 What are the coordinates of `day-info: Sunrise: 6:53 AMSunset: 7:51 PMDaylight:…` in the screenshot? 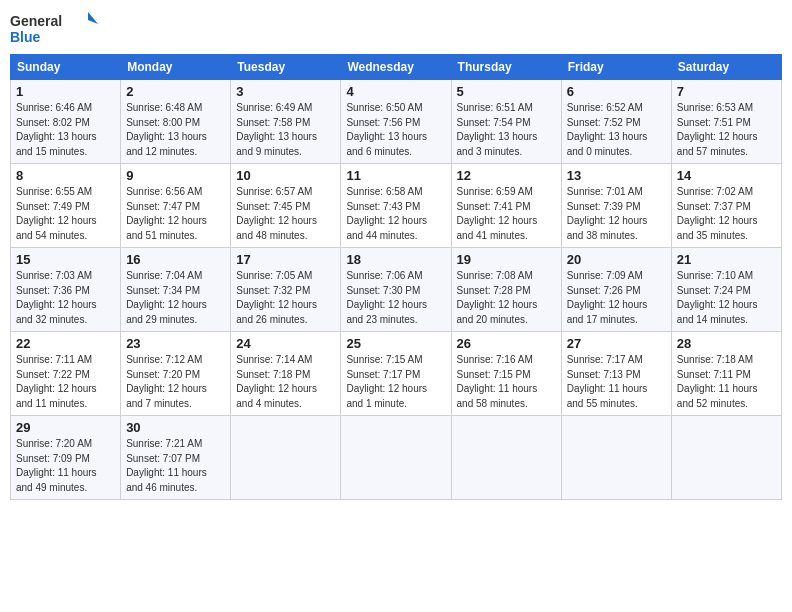 It's located at (726, 130).